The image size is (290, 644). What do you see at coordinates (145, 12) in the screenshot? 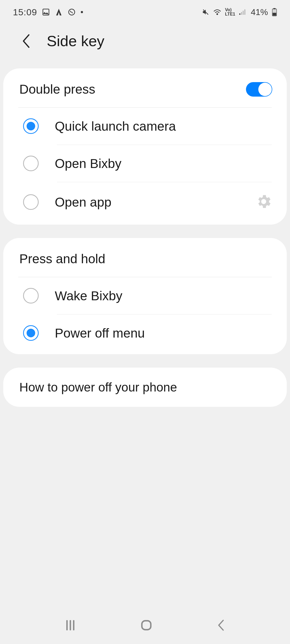
I see `status-bar: 15:09 Vo)LTE1 41%` at bounding box center [145, 12].